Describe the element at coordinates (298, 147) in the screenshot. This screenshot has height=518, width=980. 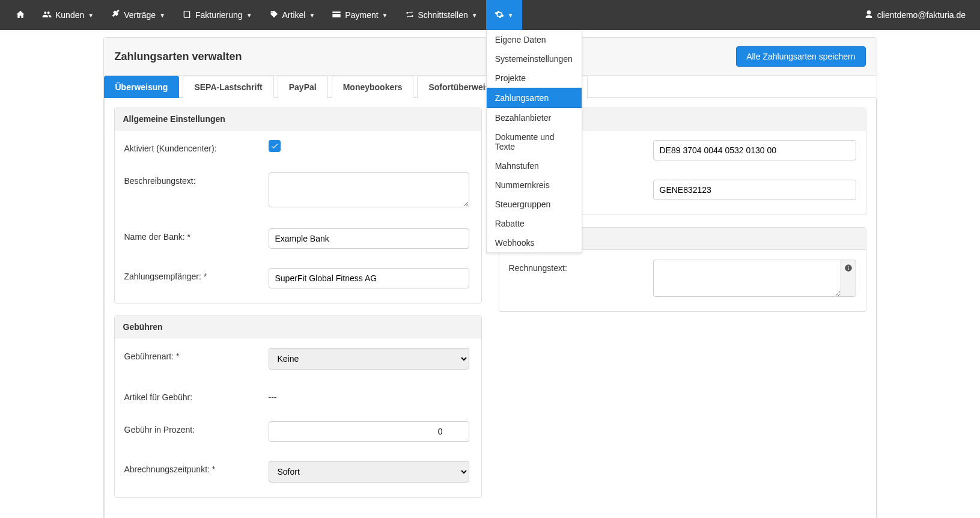
I see `row-activated: Aktiviert (Kundencenter):` at that location.